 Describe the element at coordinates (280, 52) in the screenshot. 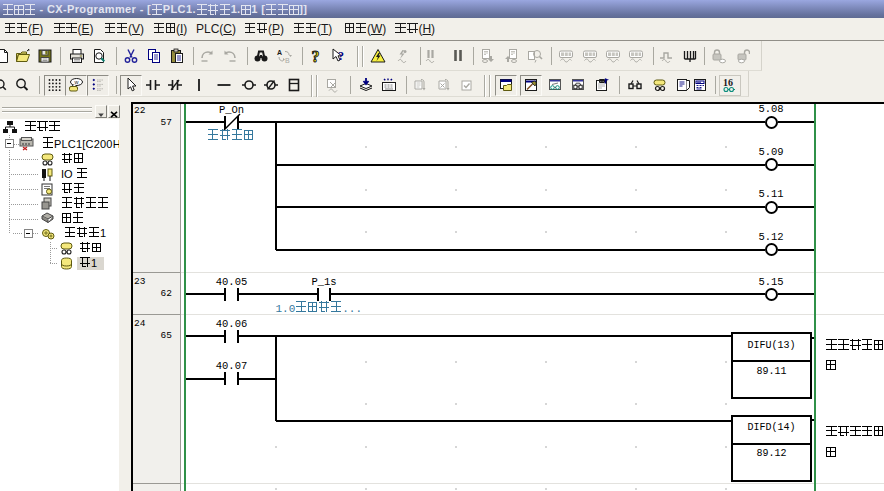

I see `svg-text: A` at that location.